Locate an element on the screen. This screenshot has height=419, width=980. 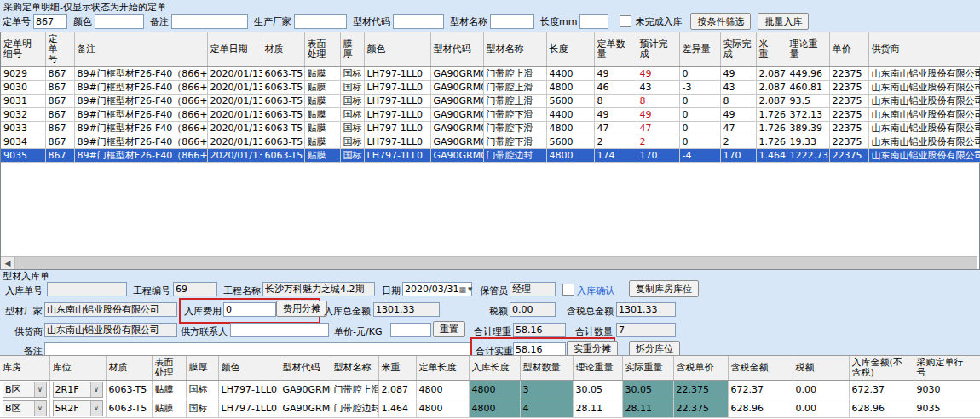
receipt-no-field is located at coordinates (87, 290).